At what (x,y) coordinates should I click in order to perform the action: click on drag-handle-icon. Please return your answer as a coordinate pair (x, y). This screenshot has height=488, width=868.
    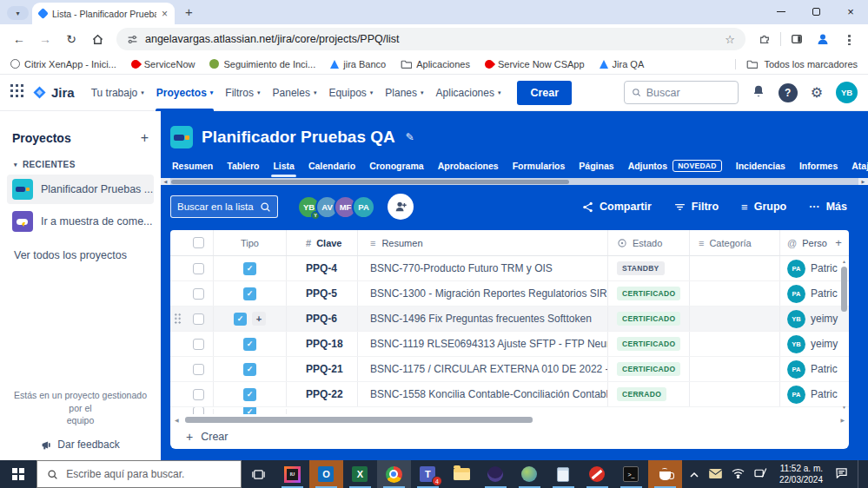
    Looking at the image, I should click on (177, 319).